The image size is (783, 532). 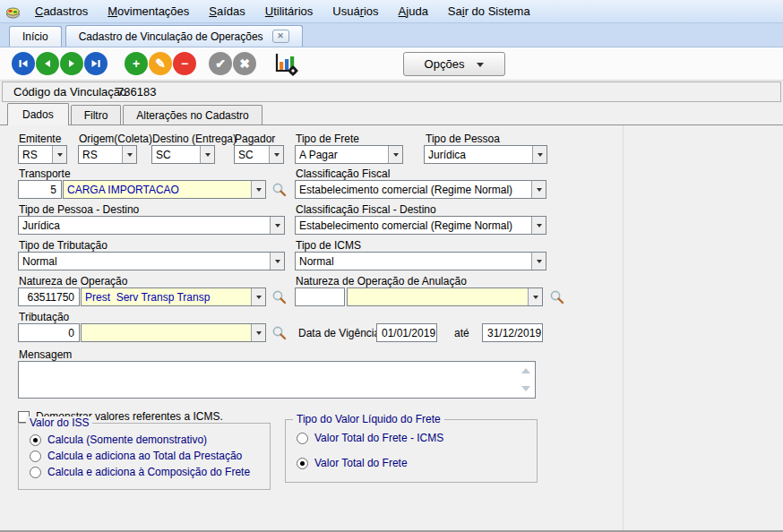 I want to click on menu-item-saidas: Saídas, so click(x=227, y=11).